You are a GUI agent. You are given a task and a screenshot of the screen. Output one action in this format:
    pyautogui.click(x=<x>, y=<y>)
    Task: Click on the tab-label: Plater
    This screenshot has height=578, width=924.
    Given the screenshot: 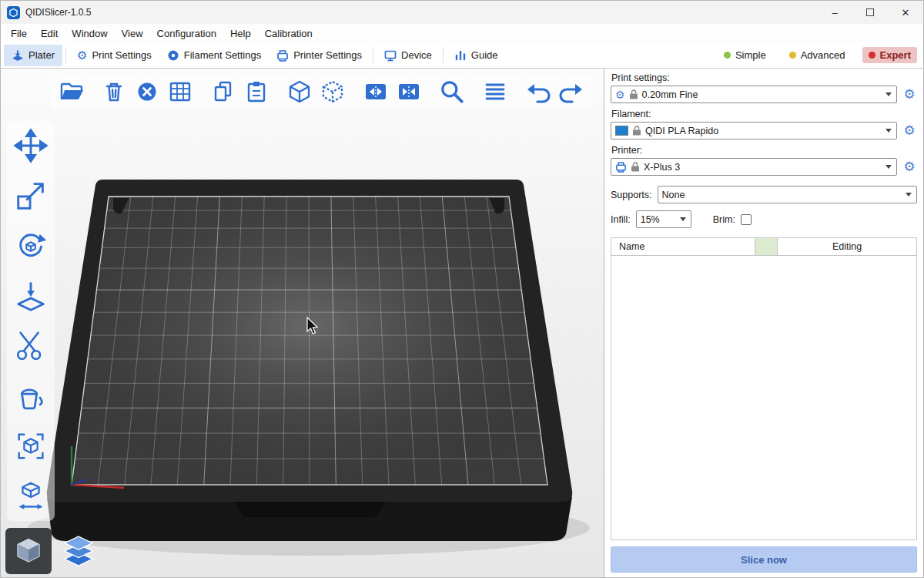 What is the action you would take?
    pyautogui.click(x=42, y=55)
    